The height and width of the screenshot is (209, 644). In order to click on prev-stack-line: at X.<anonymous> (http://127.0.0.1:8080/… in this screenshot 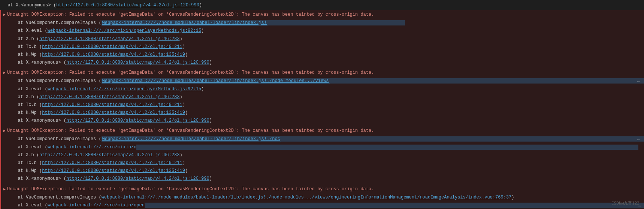, I will do `click(322, 5)`.